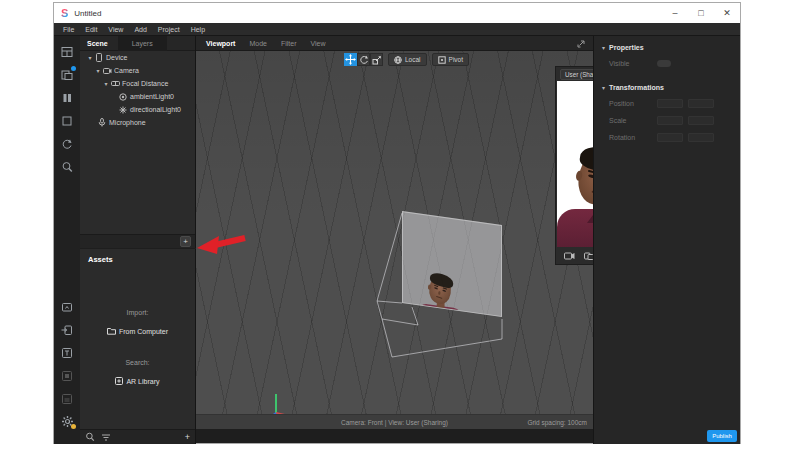  Describe the element at coordinates (138, 256) in the screenshot. I see `assets-panel-title: Assets` at that location.